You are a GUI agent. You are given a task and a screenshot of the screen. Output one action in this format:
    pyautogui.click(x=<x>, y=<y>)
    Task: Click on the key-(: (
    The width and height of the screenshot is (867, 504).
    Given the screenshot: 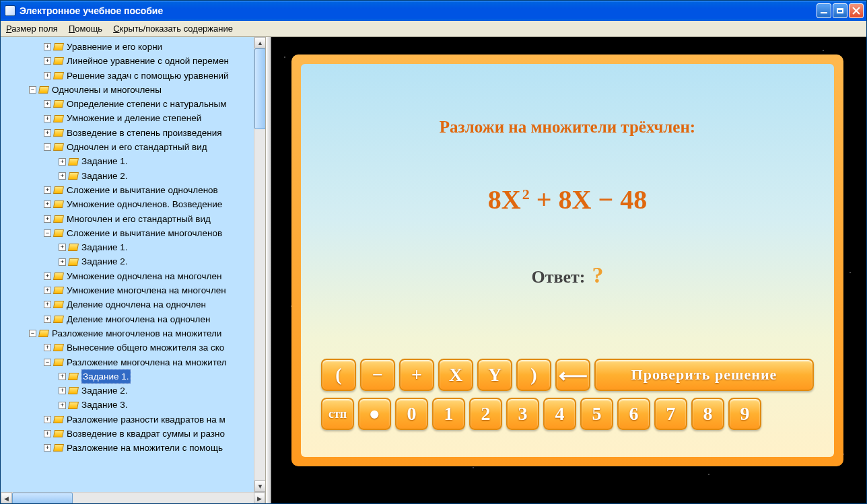 What is the action you would take?
    pyautogui.click(x=339, y=375)
    